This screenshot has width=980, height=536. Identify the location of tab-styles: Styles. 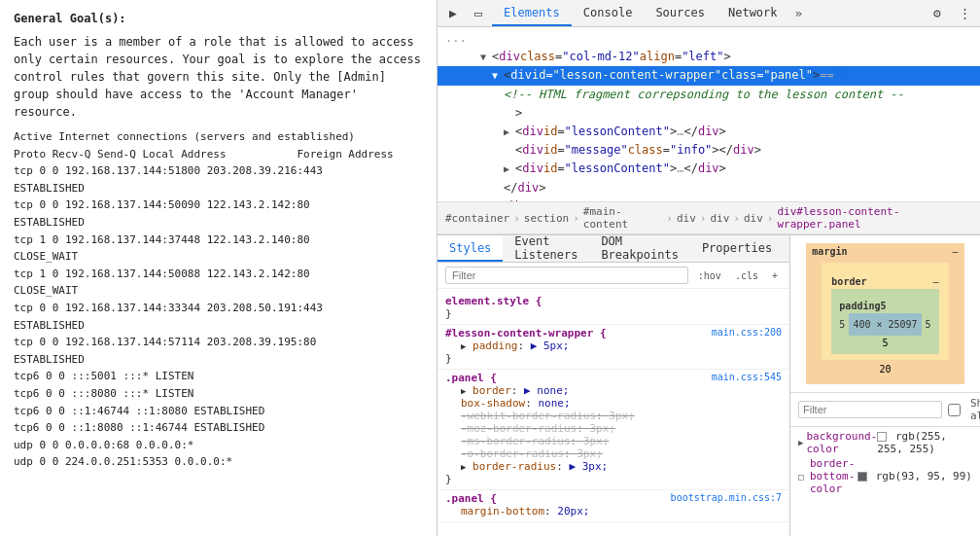
(471, 249).